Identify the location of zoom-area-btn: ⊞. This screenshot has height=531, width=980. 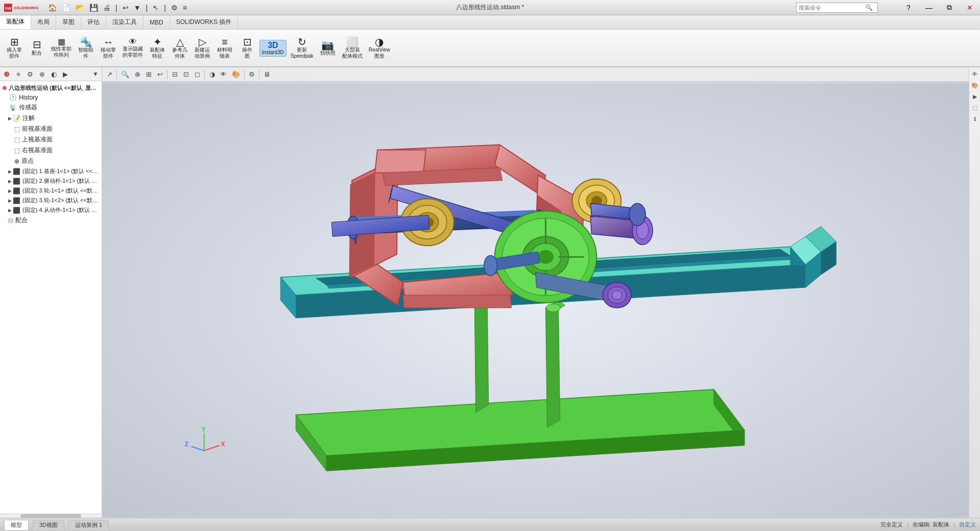
(149, 75).